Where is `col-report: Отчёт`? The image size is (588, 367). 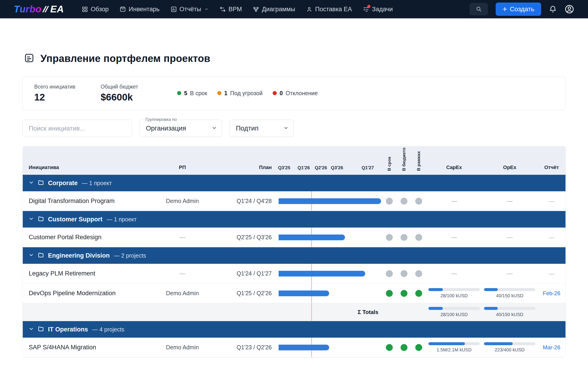 col-report: Отчёт is located at coordinates (552, 169).